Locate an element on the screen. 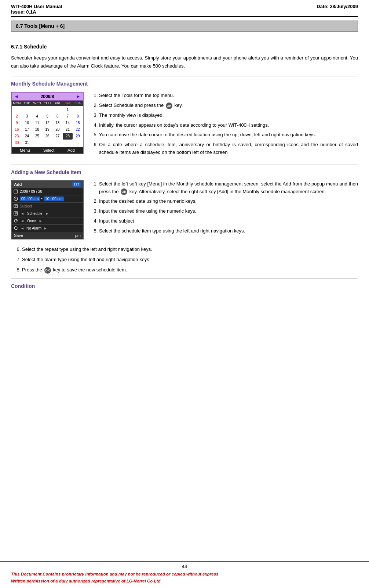 The width and height of the screenshot is (369, 588). cal-cell: 29 is located at coordinates (78, 136).